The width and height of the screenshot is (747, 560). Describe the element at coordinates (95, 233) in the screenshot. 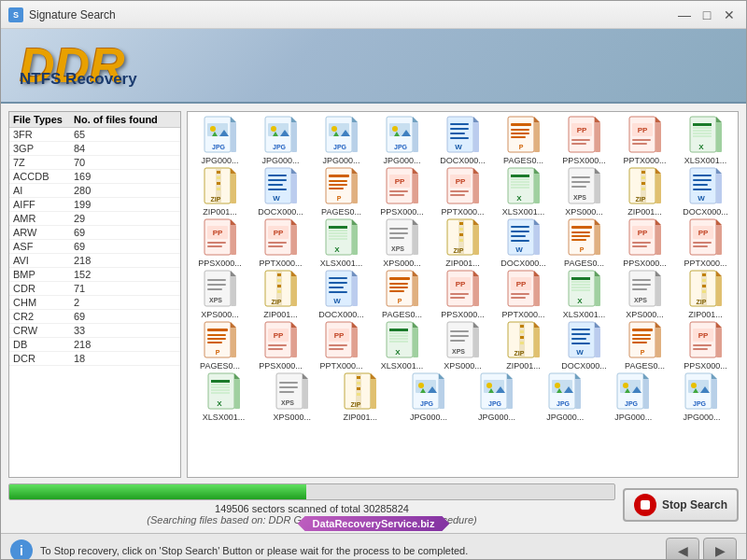

I see `file-type-row: ARW69` at that location.